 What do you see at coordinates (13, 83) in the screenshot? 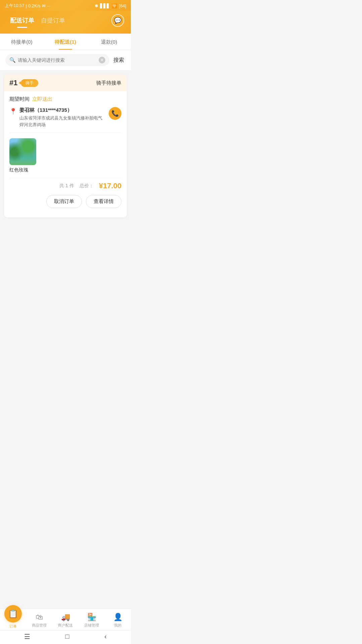
I see `order-number: #1` at bounding box center [13, 83].